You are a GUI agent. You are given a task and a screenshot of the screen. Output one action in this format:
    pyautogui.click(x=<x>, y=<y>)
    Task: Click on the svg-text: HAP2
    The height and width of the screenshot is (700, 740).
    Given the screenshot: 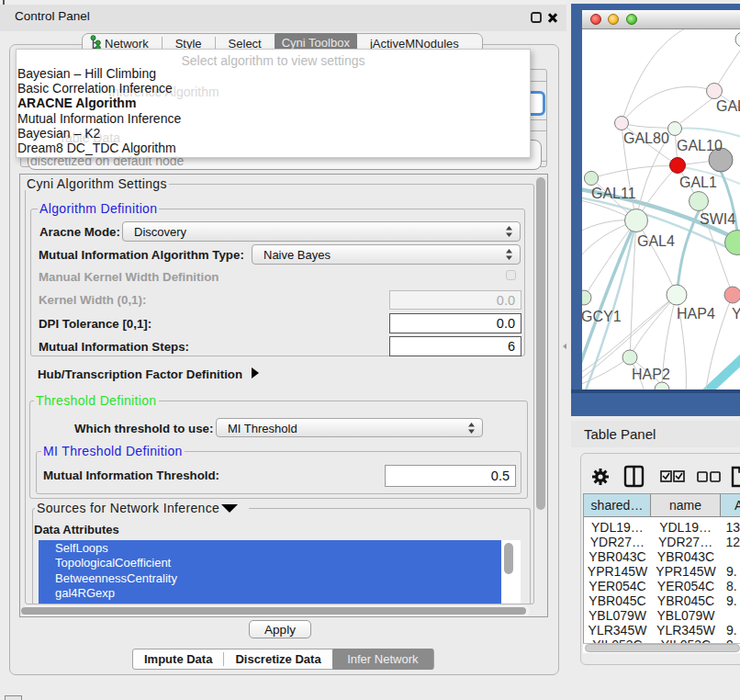 What is the action you would take?
    pyautogui.click(x=651, y=375)
    